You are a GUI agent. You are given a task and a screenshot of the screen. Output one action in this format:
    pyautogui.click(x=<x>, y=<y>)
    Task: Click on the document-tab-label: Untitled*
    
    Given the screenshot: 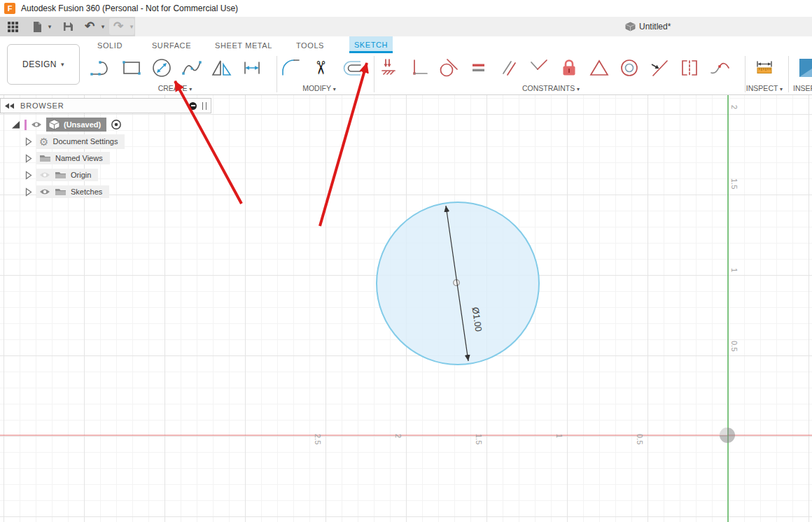 What is the action you would take?
    pyautogui.click(x=655, y=27)
    